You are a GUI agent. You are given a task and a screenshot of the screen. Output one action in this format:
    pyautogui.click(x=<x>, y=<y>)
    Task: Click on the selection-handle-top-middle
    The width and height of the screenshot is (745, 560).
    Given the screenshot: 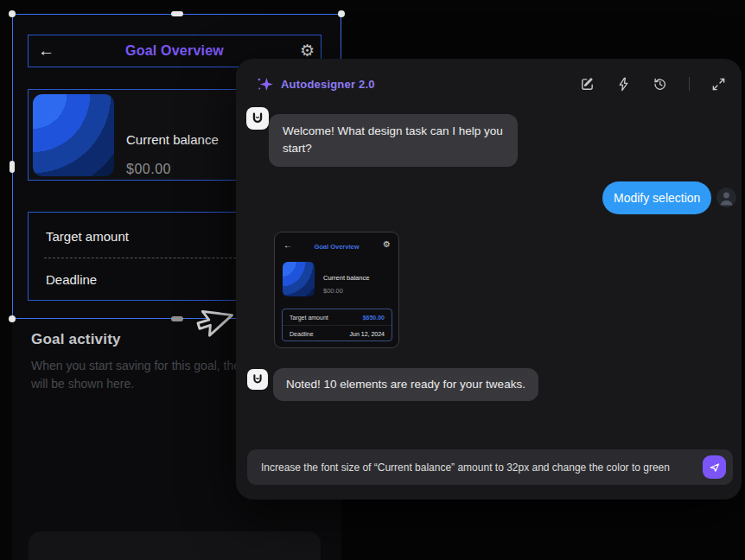 What is the action you would take?
    pyautogui.click(x=177, y=14)
    